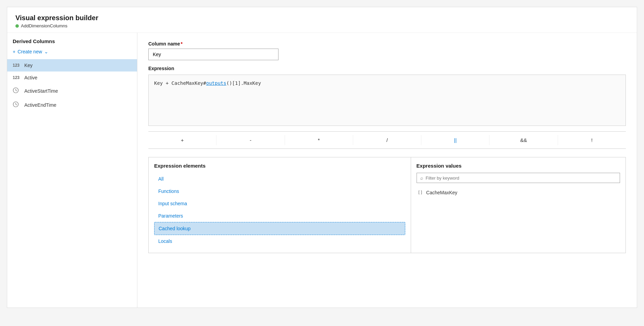  What do you see at coordinates (280, 216) in the screenshot?
I see `element-parameters: Parameters` at bounding box center [280, 216].